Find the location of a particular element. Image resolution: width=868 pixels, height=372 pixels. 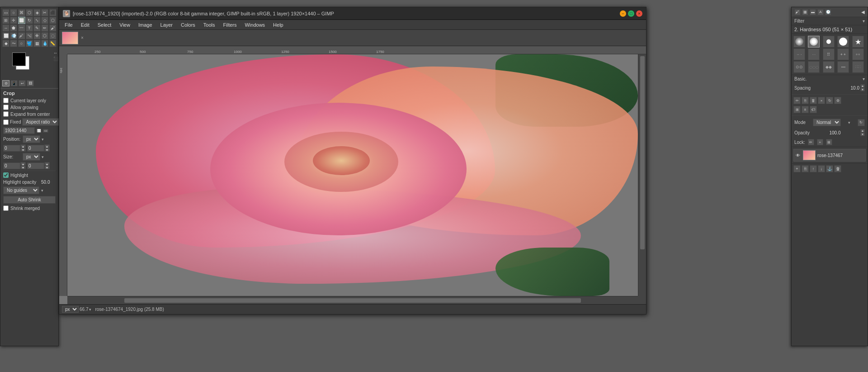

swap-colors-icon: ↔ is located at coordinates (56, 53).